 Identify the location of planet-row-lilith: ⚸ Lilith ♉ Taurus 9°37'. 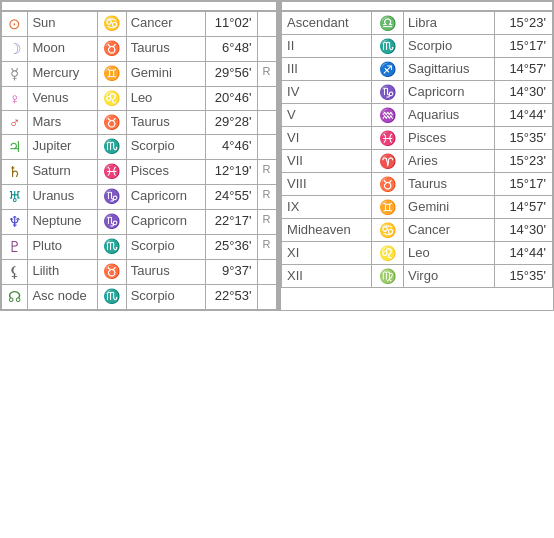
(140, 272).